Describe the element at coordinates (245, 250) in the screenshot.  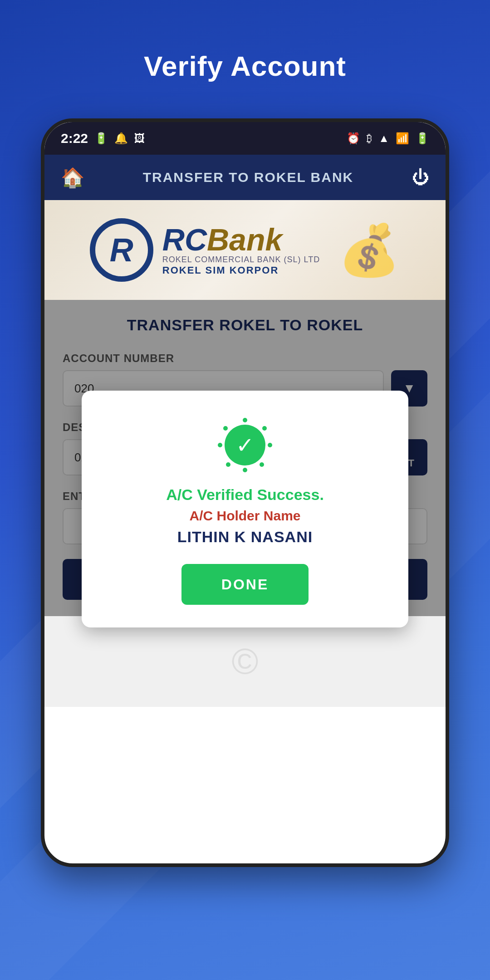
I see `bank-logo-container: RCBank ROKEL COMMERCIAL BANK (SL) LTD RO…` at that location.